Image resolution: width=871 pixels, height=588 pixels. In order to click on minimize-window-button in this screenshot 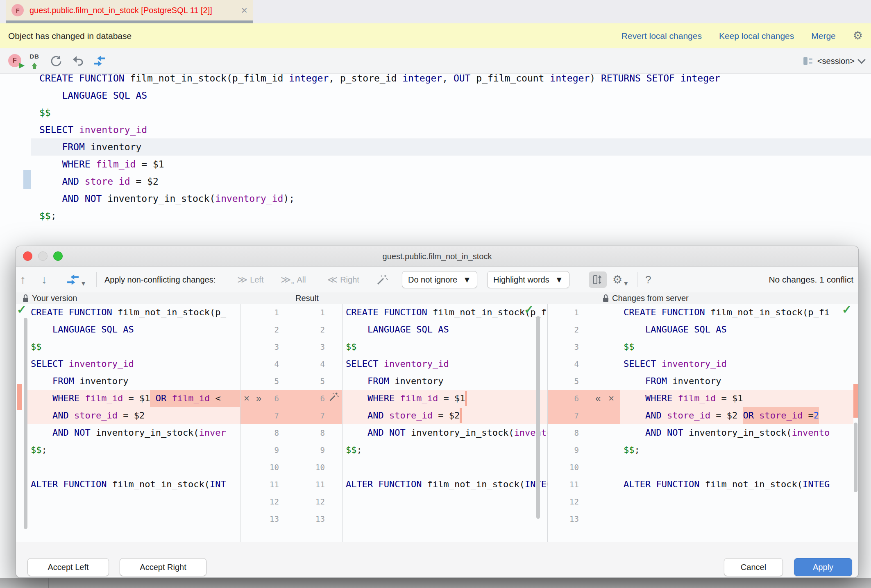, I will do `click(43, 256)`.